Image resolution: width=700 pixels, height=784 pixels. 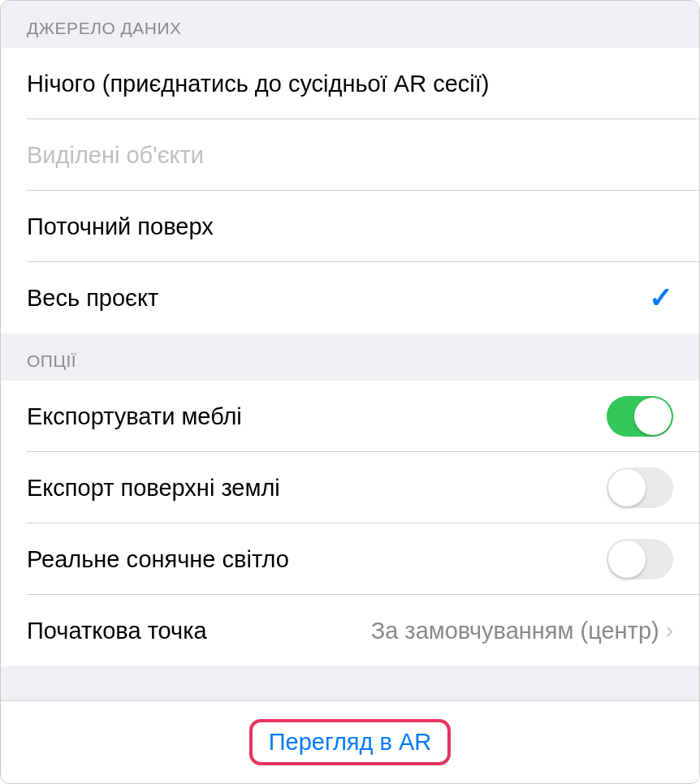 What do you see at coordinates (350, 226) in the screenshot?
I see `option-current-floor: Поточний поверх` at bounding box center [350, 226].